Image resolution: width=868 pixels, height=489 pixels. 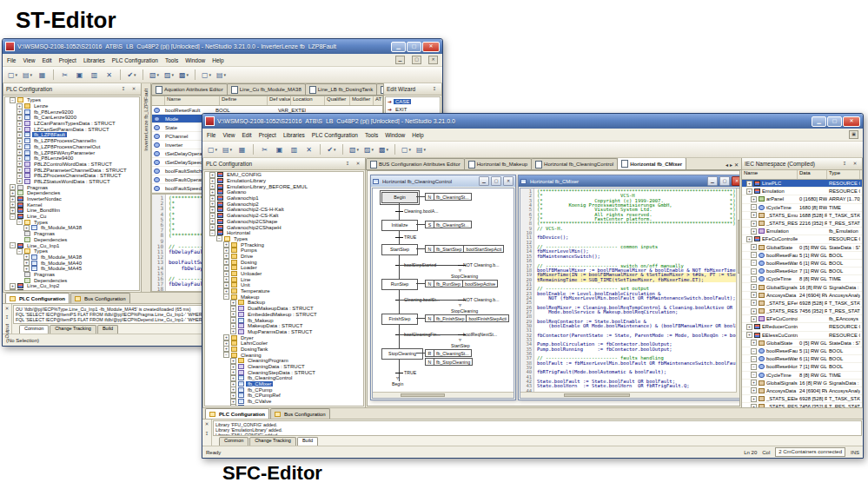 I want to click on tree-item: +fb_P8Lenze9200, so click(x=72, y=111).